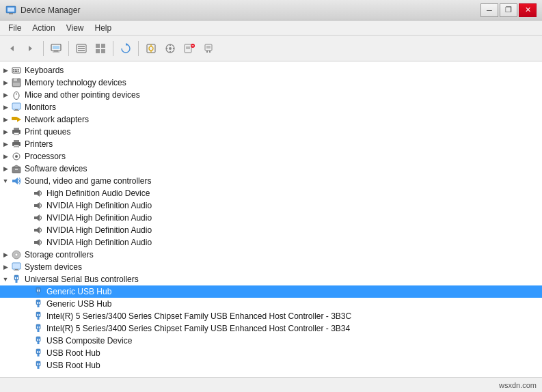 The image size is (542, 392). I want to click on tree-item-print-queues: ▶Print queues, so click(271, 132).